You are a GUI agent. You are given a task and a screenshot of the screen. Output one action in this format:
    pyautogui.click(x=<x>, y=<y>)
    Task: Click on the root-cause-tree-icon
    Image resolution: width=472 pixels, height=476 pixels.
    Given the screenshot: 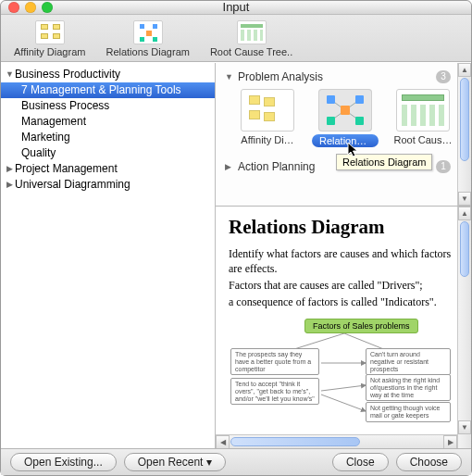 What is the action you would take?
    pyautogui.click(x=252, y=32)
    